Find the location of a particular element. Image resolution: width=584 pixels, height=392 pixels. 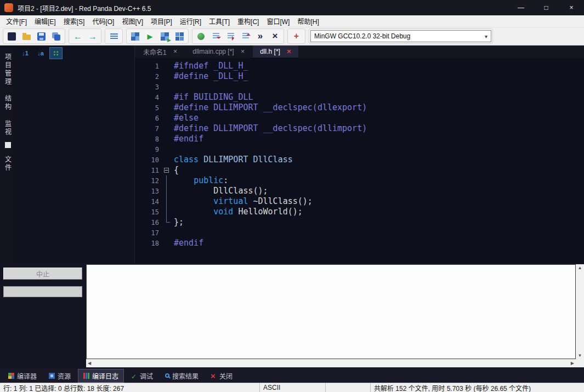

bottom-tab-label: 编译器 is located at coordinates (27, 376).